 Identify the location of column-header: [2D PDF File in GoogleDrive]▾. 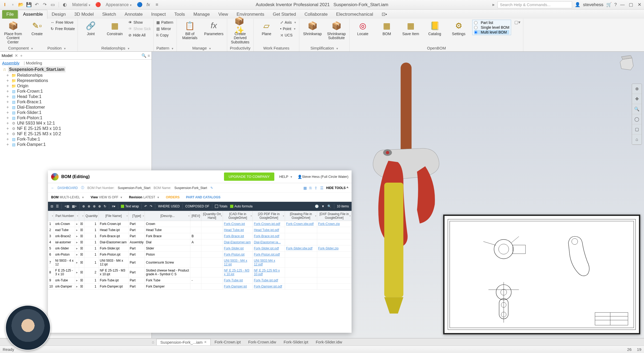
(269, 216).